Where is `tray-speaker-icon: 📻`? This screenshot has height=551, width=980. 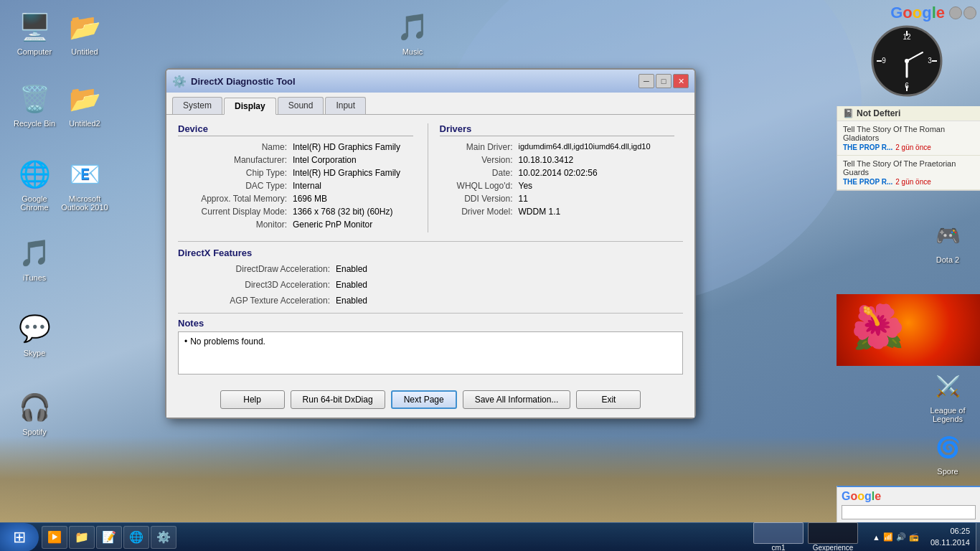
tray-speaker-icon: 📻 is located at coordinates (914, 537).